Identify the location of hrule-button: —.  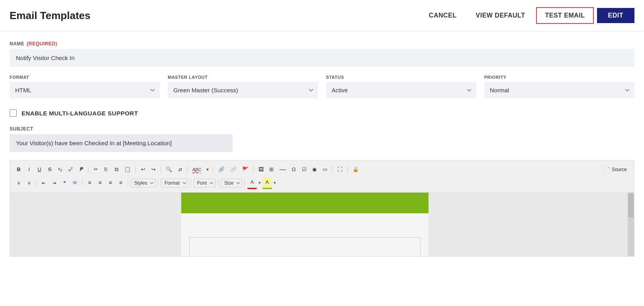
(283, 170).